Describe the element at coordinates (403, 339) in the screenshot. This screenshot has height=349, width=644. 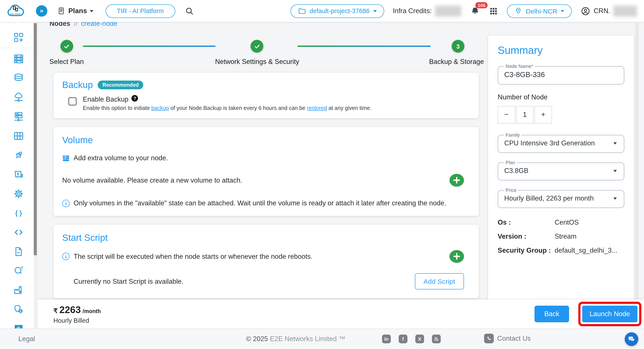
I see `facebook-icon` at that location.